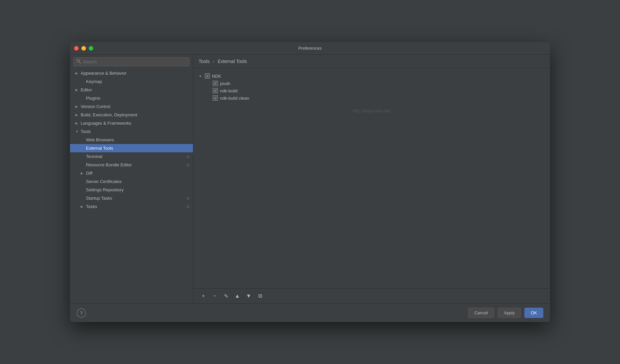 The image size is (620, 364). Describe the element at coordinates (138, 81) in the screenshot. I see `sidebar-item-label: Keymap` at that location.